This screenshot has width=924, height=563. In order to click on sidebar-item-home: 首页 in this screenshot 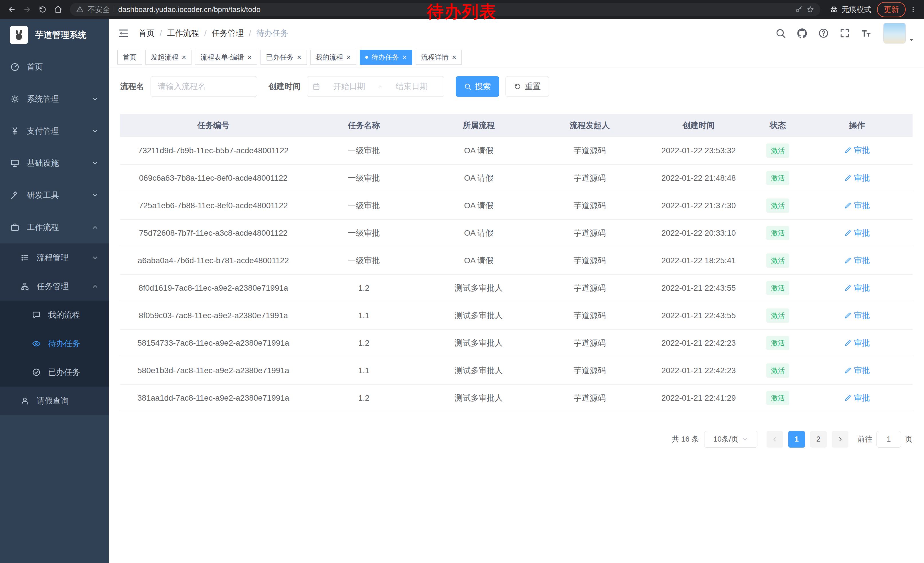, I will do `click(54, 67)`.